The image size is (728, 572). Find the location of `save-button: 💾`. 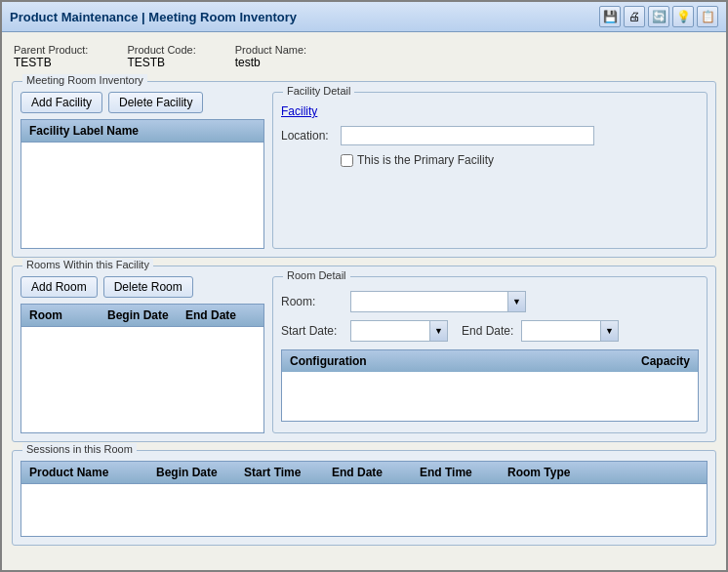

save-button: 💾 is located at coordinates (610, 17).